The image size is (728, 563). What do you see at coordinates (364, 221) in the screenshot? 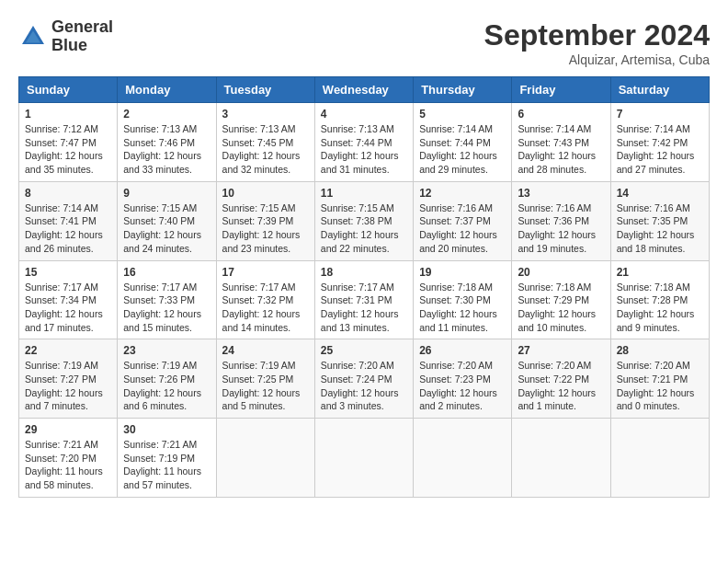
I see `calendar-cell: 11 Sunrise: 7:15 AM Sunset: 7:38 PM Dayl…` at bounding box center [364, 221].